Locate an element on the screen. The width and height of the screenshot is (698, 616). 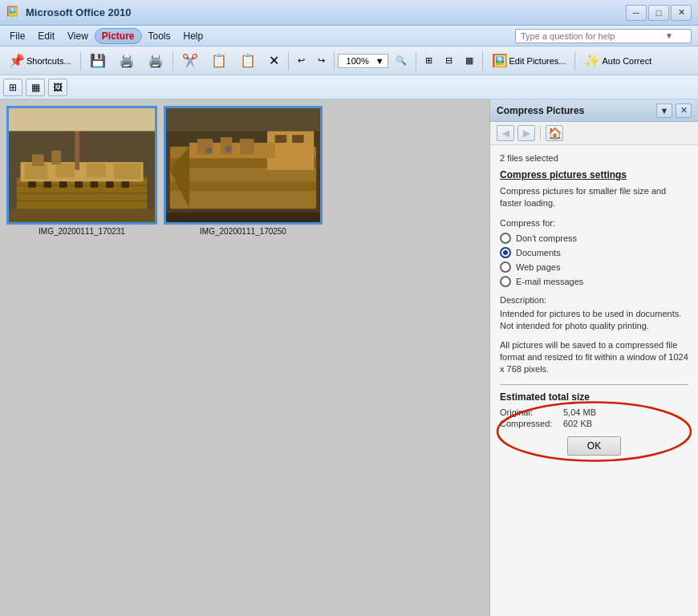
cut-icon: ✂️ is located at coordinates (190, 61).